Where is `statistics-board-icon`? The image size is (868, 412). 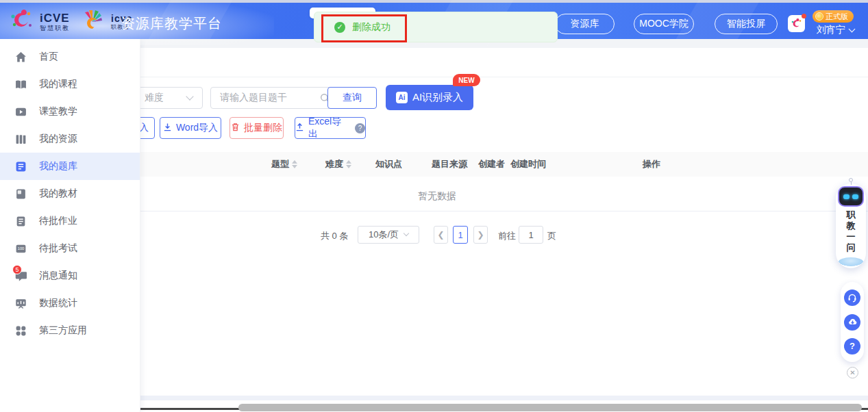 statistics-board-icon is located at coordinates (21, 304).